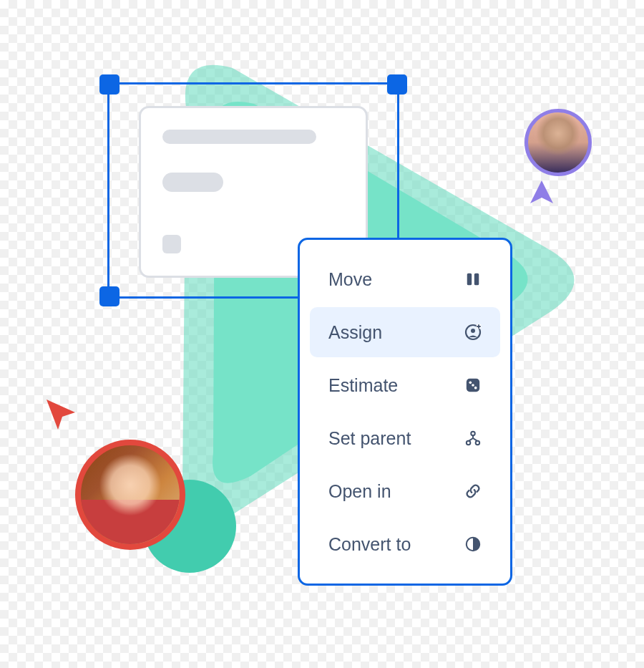 This screenshot has height=668, width=644. What do you see at coordinates (109, 84) in the screenshot?
I see `resize-handle-top-left` at bounding box center [109, 84].